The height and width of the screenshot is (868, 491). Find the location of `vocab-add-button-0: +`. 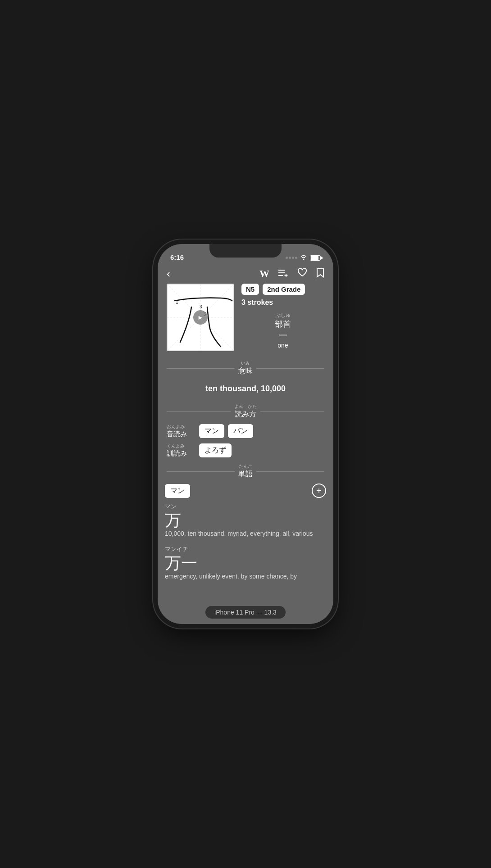

vocab-add-button-0: + is located at coordinates (319, 491).